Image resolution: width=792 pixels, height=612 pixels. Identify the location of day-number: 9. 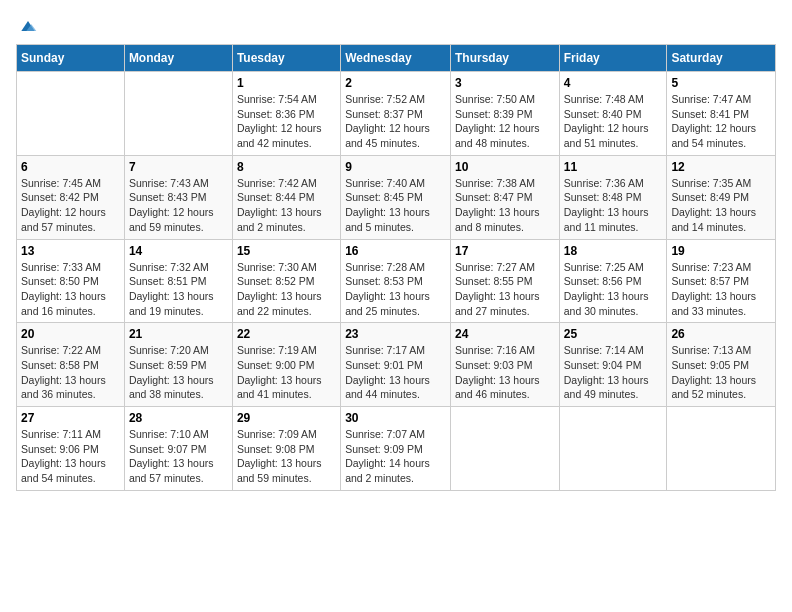
(396, 167).